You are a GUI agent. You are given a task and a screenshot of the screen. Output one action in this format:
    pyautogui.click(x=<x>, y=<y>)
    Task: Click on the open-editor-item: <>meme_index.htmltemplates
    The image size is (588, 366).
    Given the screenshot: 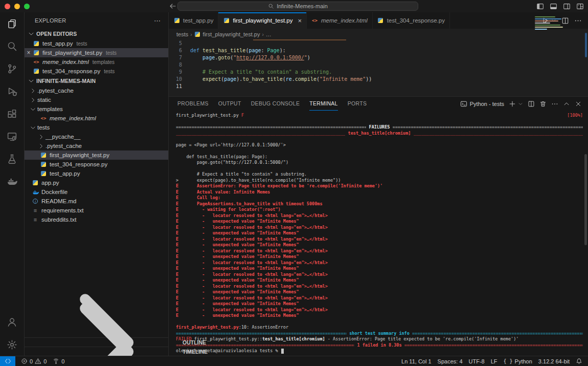 What is the action you would take?
    pyautogui.click(x=96, y=62)
    